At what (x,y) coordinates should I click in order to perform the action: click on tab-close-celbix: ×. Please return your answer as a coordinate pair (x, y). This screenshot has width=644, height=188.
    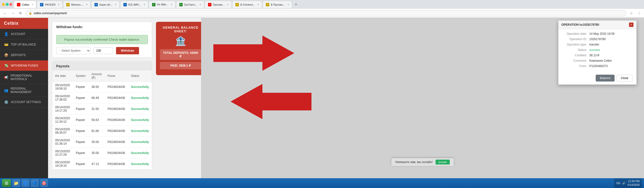
    Looking at the image, I should click on (32, 4).